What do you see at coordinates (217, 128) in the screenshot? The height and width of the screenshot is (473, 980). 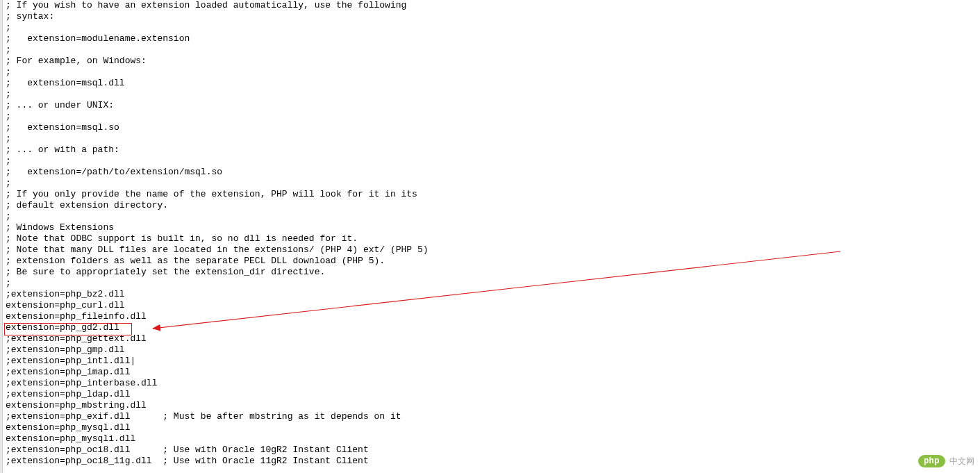 I see `code-line: ; extension=msql.so` at bounding box center [217, 128].